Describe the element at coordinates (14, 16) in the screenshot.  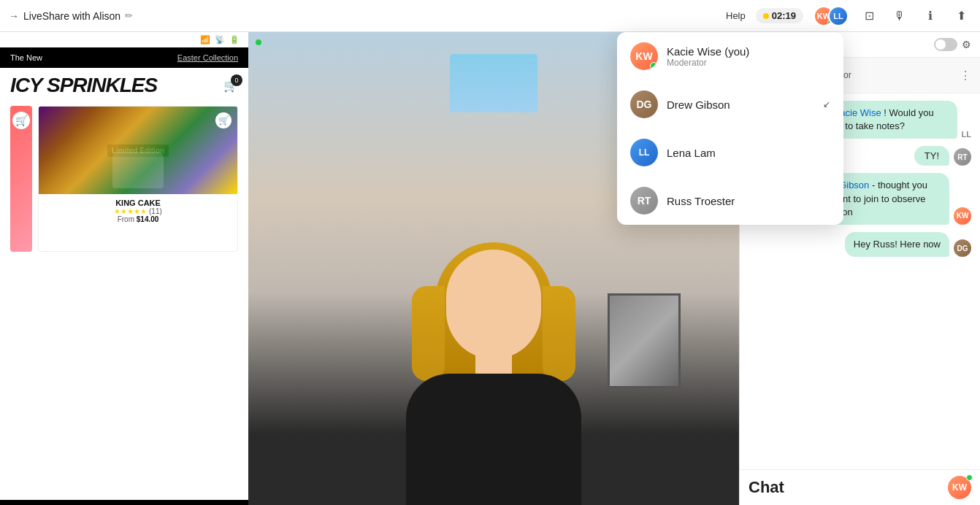
I see `back-button: →` at that location.